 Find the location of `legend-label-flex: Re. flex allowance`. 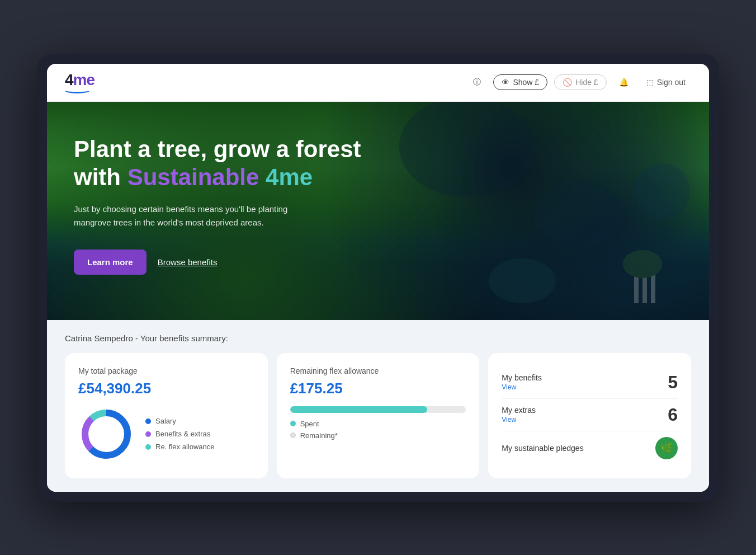

legend-label-flex: Re. flex allowance is located at coordinates (185, 446).